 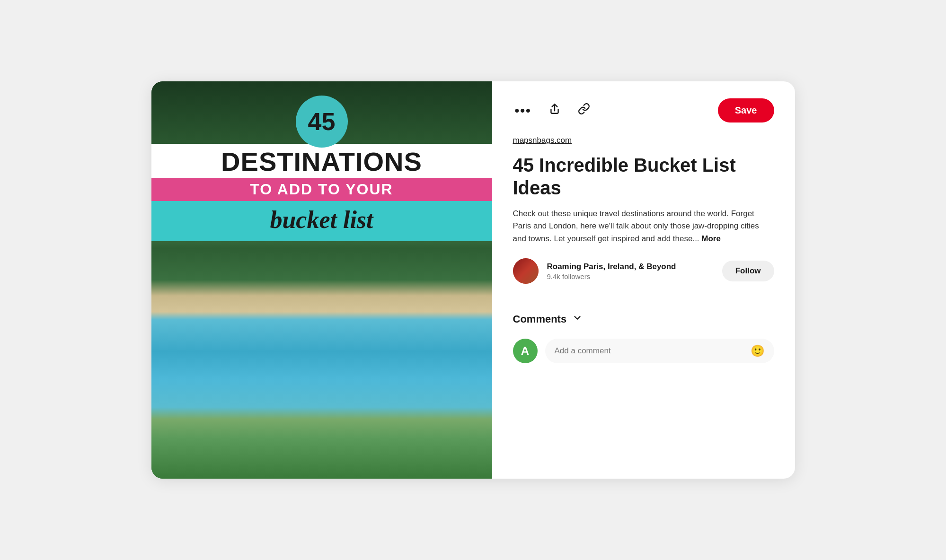 I want to click on comment-input-wrapper: 🙂, so click(x=660, y=351).